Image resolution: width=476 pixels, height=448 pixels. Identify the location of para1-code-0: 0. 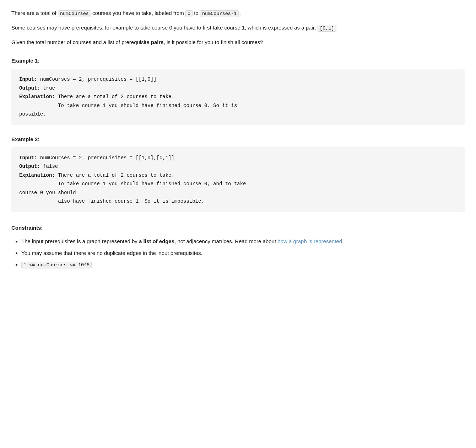
(189, 14).